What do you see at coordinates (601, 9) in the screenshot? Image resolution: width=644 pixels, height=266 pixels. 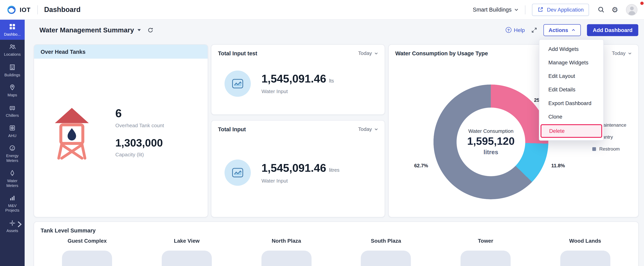 I see `search-icon` at bounding box center [601, 9].